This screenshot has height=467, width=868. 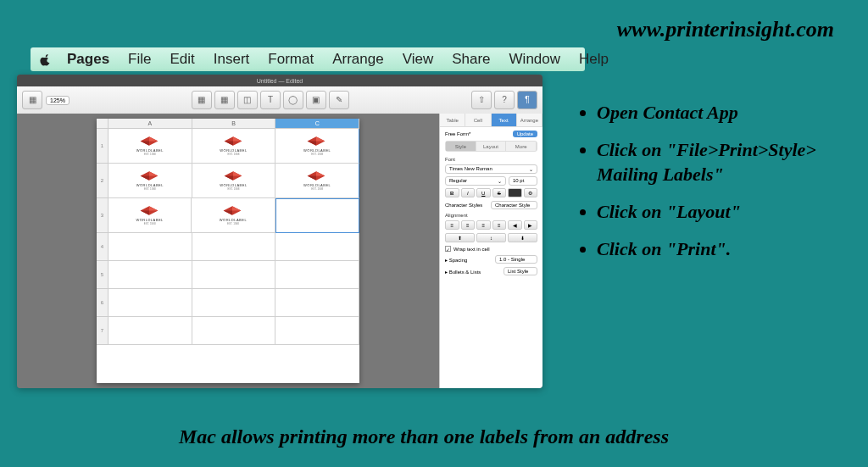 I want to click on cell-a1: WORLDLABELEST. 1998, so click(x=151, y=146).